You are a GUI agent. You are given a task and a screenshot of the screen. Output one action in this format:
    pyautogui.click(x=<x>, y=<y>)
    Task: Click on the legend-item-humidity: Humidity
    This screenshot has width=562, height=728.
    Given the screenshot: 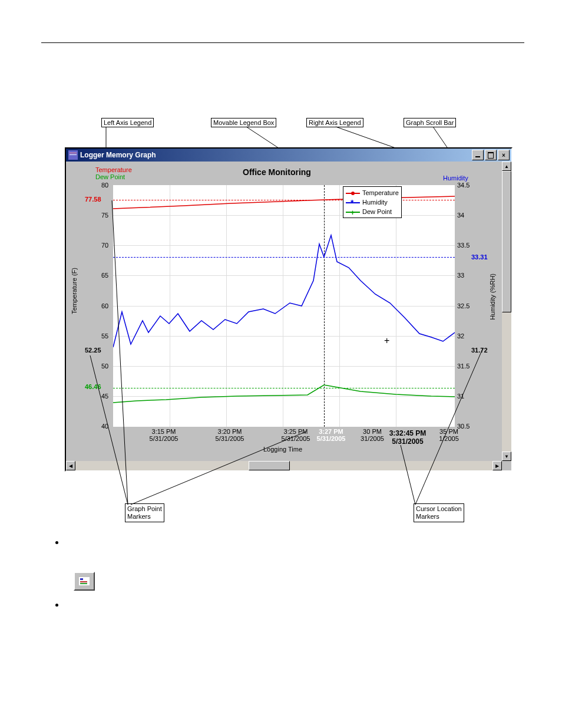 What is the action you would take?
    pyautogui.click(x=372, y=202)
    